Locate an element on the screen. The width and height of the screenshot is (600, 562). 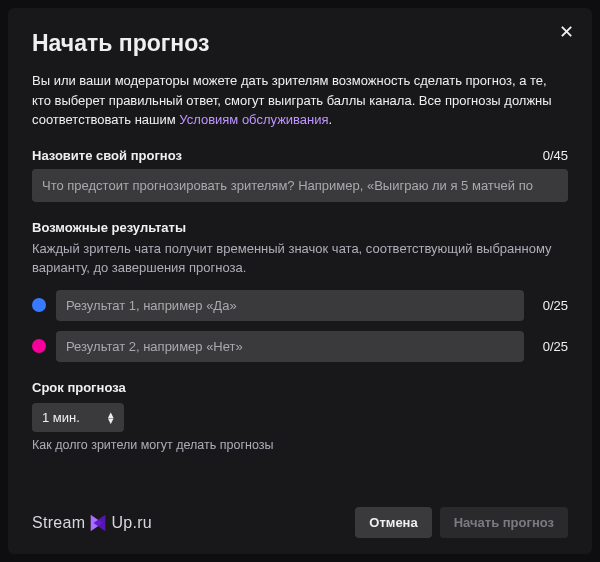
duration-value: 1 мин. is located at coordinates (61, 418).